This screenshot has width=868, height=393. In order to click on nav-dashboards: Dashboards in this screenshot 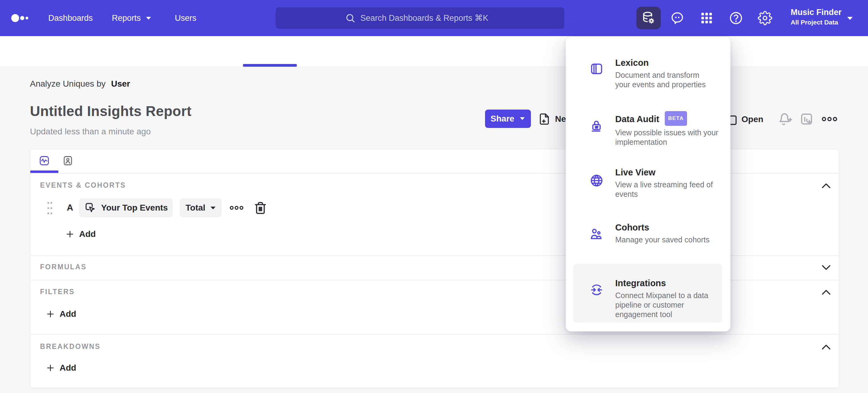, I will do `click(71, 18)`.